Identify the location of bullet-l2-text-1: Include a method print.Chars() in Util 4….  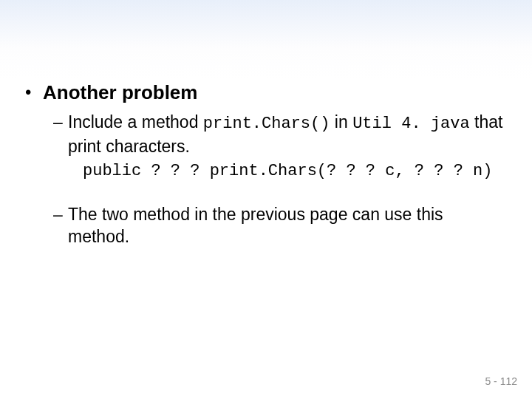
(287, 134).